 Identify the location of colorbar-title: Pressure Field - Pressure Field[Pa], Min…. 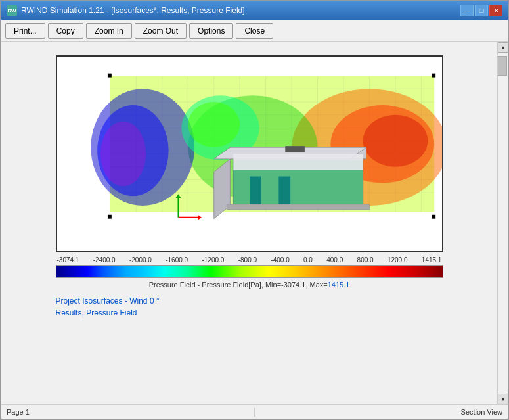
(250, 285).